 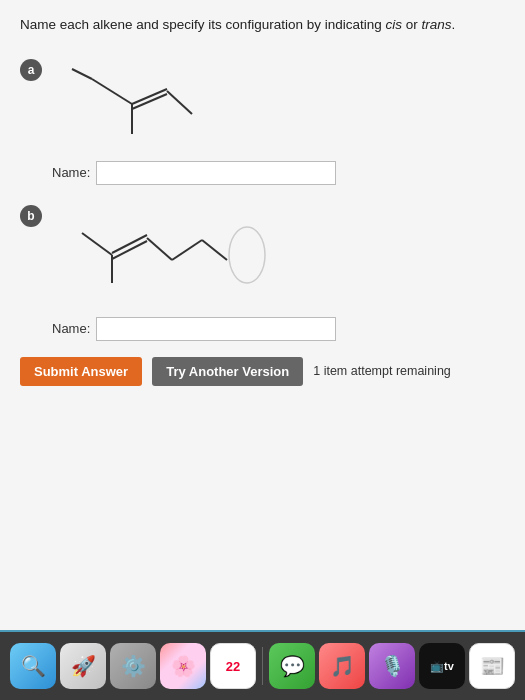 I want to click on name-label-b: Name:, so click(x=71, y=328).